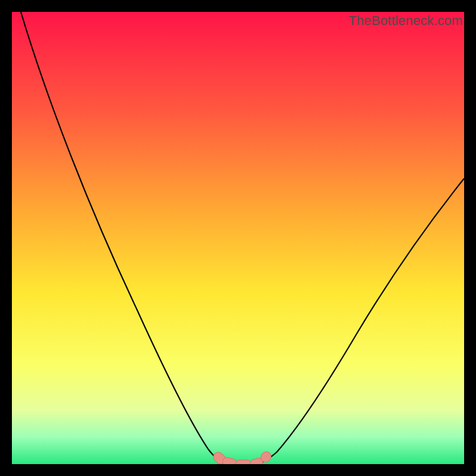 This screenshot has height=476, width=476. What do you see at coordinates (242, 457) in the screenshot?
I see `flat-min-markers` at bounding box center [242, 457].